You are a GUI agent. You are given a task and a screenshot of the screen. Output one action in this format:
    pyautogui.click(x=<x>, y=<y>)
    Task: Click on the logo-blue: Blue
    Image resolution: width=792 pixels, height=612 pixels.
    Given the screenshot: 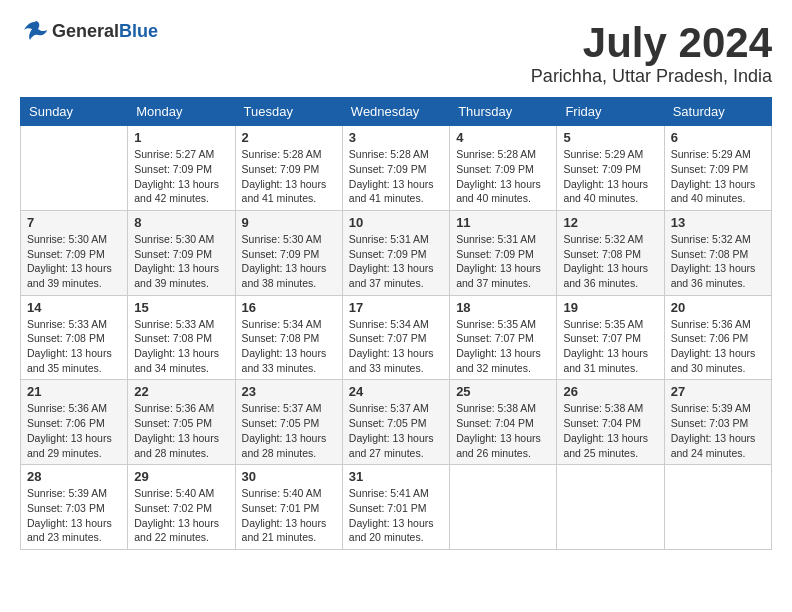 What is the action you would take?
    pyautogui.click(x=138, y=31)
    